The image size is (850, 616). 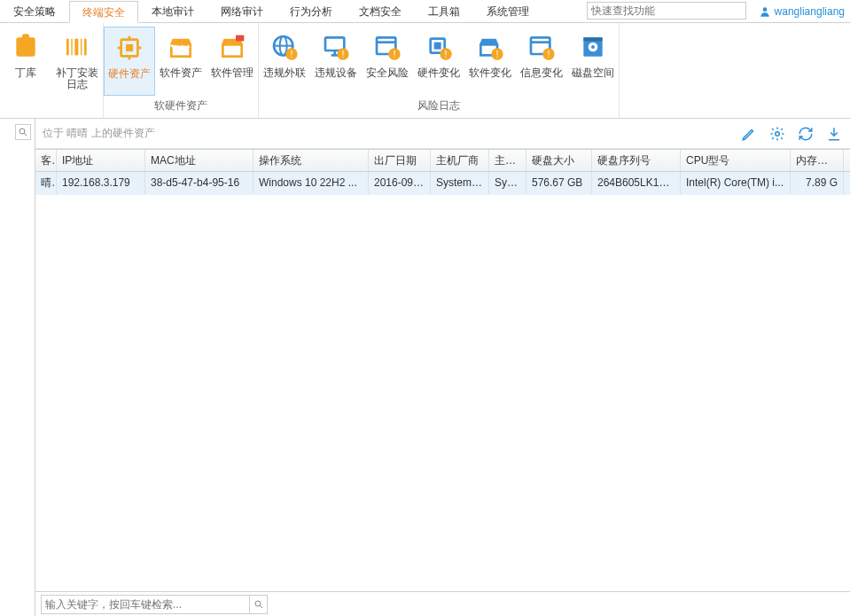 I want to click on column-header-8: 硬盘序列号, so click(x=636, y=160).